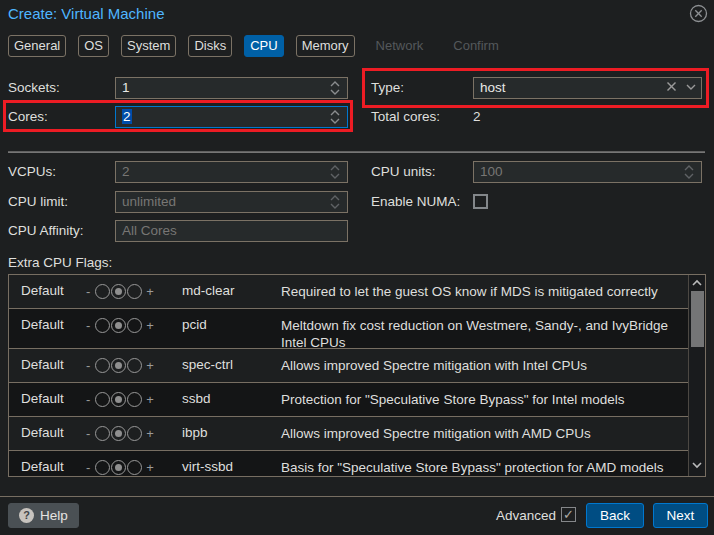  What do you see at coordinates (28, 117) in the screenshot?
I see `cores-label: Cores:` at bounding box center [28, 117].